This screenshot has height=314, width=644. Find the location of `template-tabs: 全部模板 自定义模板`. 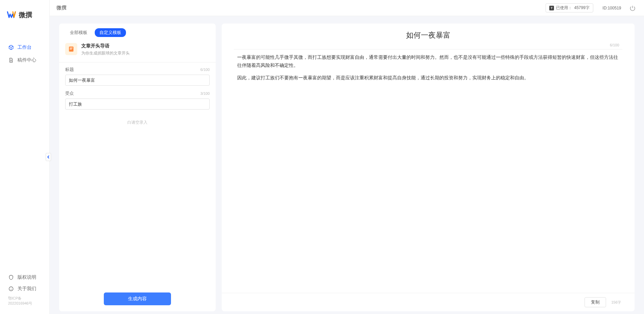

template-tabs: 全部模板 自定义模板 is located at coordinates (137, 32).